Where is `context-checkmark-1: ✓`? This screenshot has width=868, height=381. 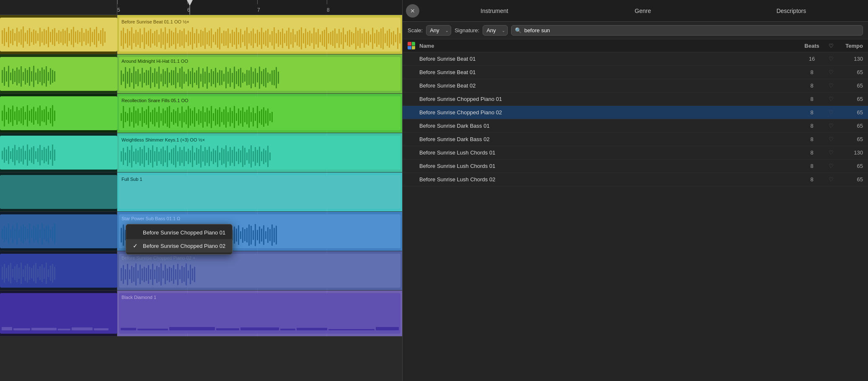
context-checkmark-1: ✓ is located at coordinates (136, 246).